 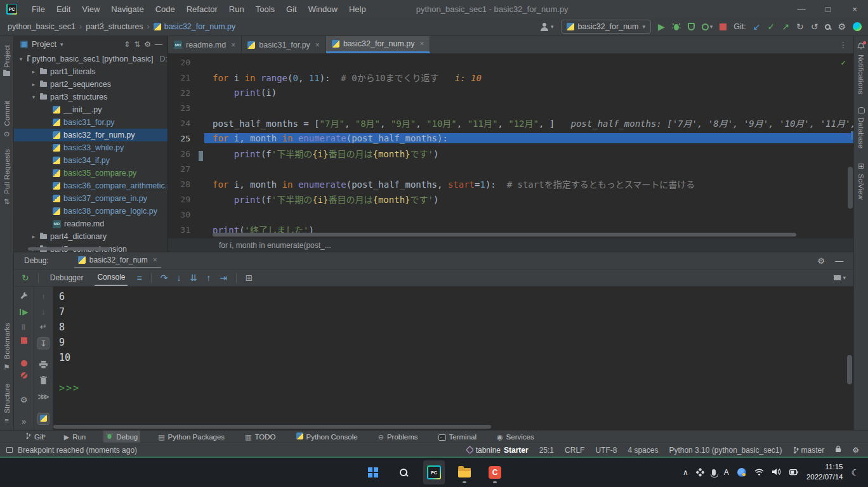 I want to click on console-prompt: >>>, so click(x=456, y=388).